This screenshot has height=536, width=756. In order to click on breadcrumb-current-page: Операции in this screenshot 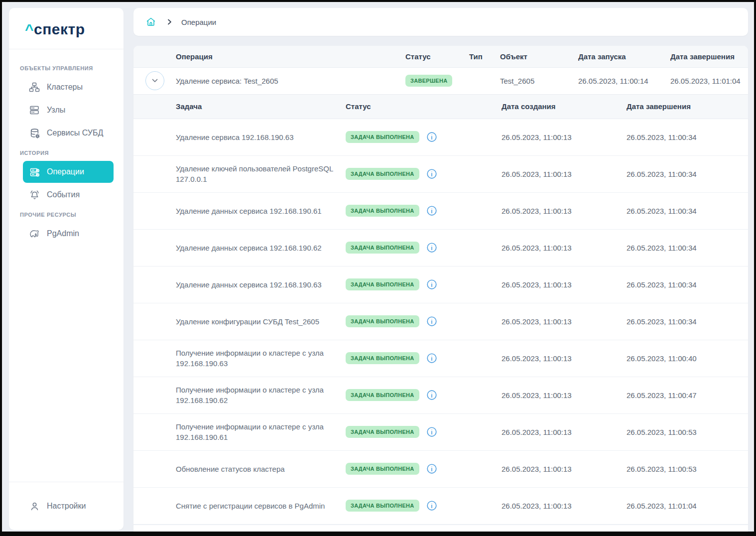, I will do `click(199, 22)`.